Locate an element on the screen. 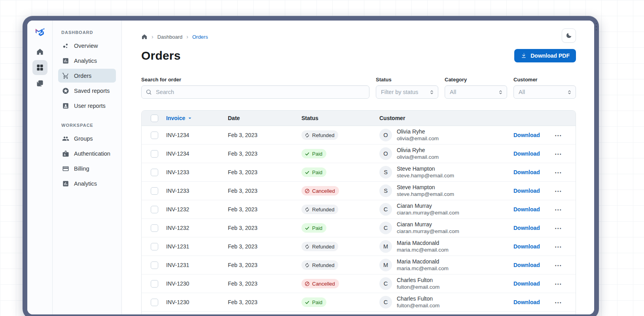 The height and width of the screenshot is (316, 644). table-row: INV-1232 Feb 3, 2023 Refunded C Ciaran M… is located at coordinates (358, 209).